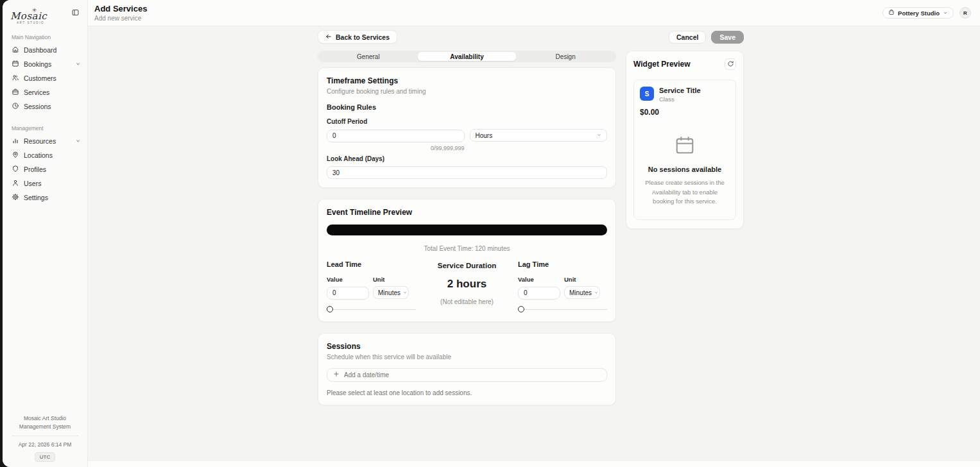  I want to click on lag-time-slider, so click(562, 309).